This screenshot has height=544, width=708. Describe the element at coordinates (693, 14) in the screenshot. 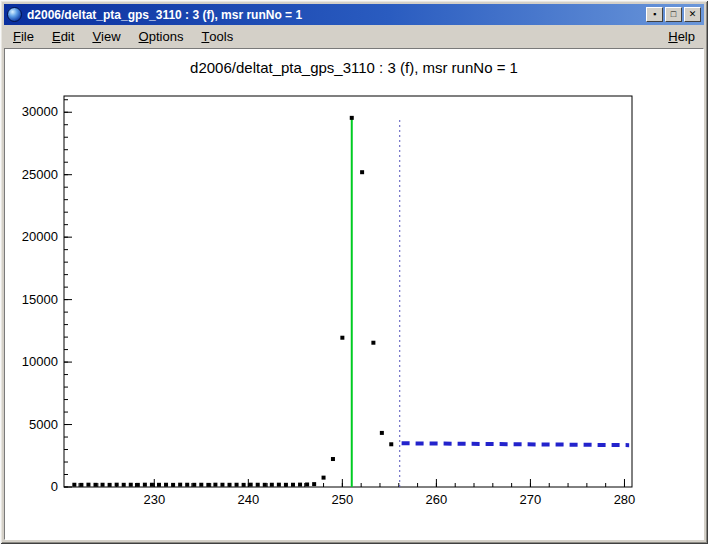

I see `close-icon: ✕` at that location.